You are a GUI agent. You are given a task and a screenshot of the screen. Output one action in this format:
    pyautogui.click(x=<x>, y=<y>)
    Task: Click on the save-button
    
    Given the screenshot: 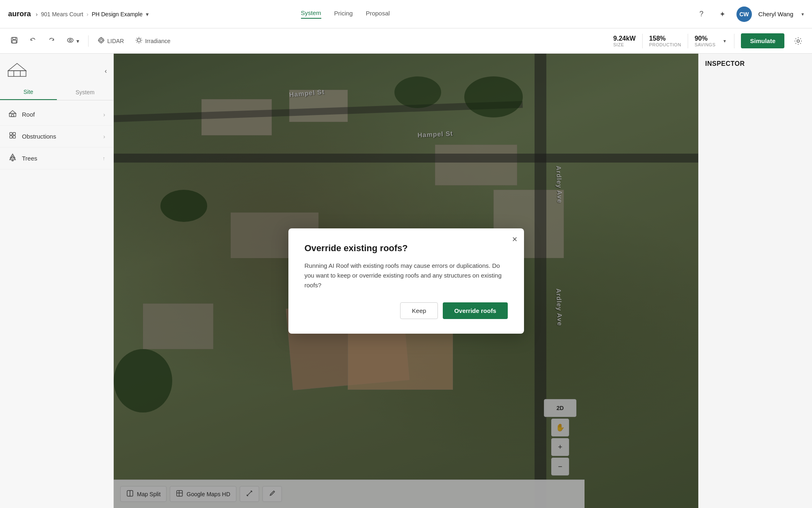 What is the action you would take?
    pyautogui.click(x=14, y=41)
    